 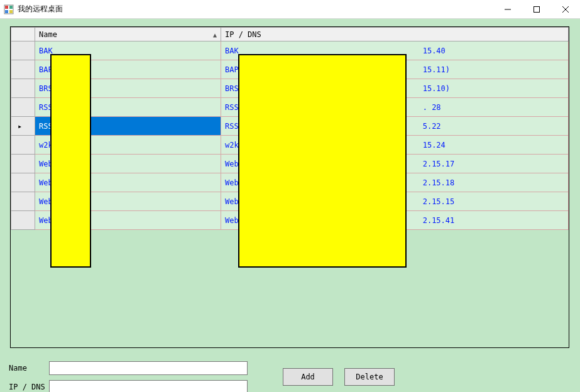 I want to click on row-header: ▸, so click(x=23, y=126).